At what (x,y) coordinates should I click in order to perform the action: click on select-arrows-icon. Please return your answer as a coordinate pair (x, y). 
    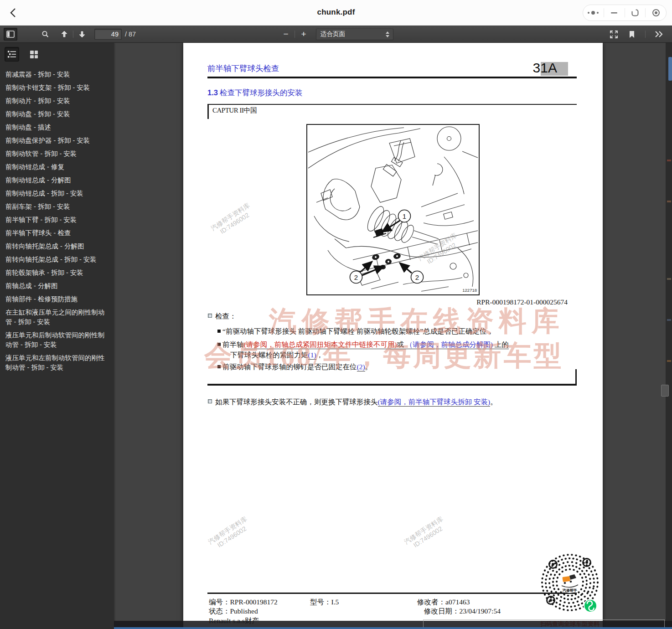
    Looking at the image, I should click on (386, 35).